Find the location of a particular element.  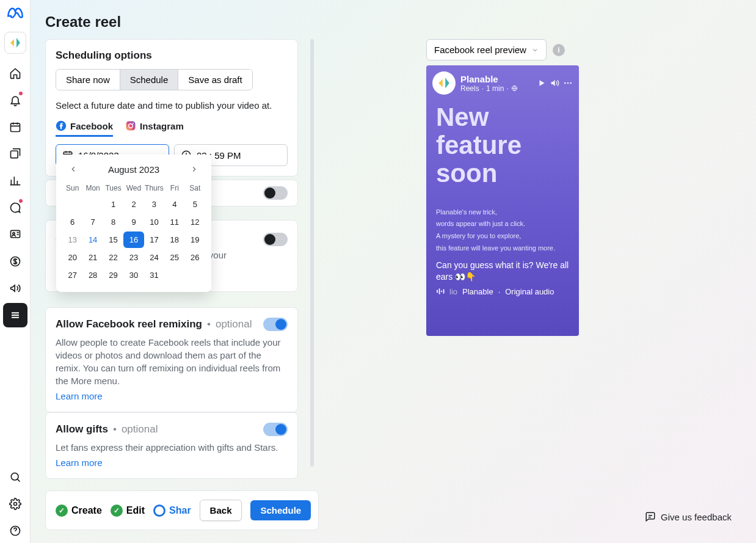

radio-current-icon is located at coordinates (159, 511).